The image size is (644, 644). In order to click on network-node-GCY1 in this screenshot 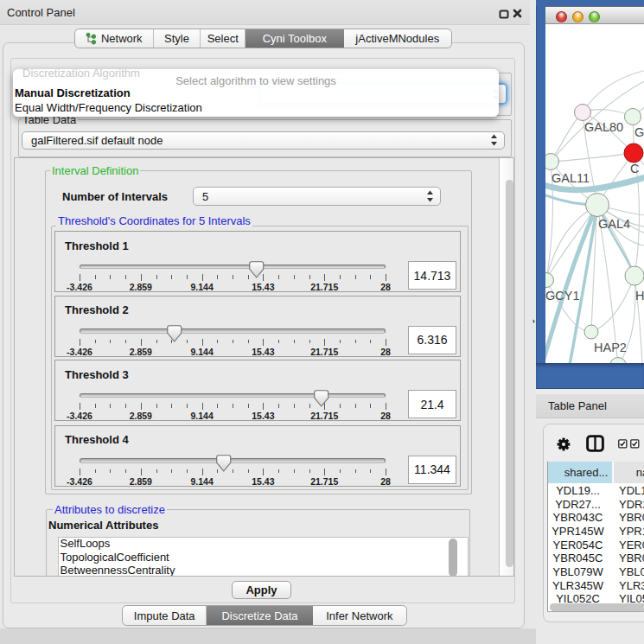, I will do `click(550, 280)`.